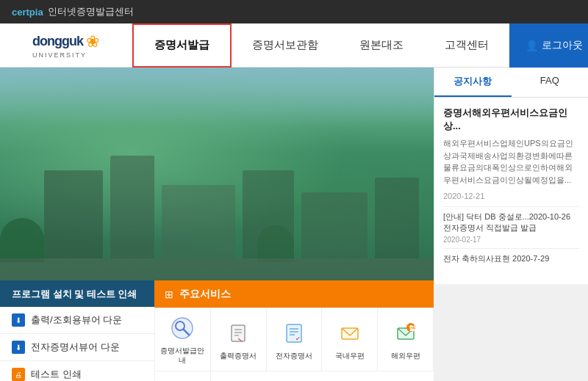 This screenshot has width=588, height=381. Describe the element at coordinates (295, 340) in the screenshot. I see `service-item-ecert: ✔ 전자증명서` at that location.